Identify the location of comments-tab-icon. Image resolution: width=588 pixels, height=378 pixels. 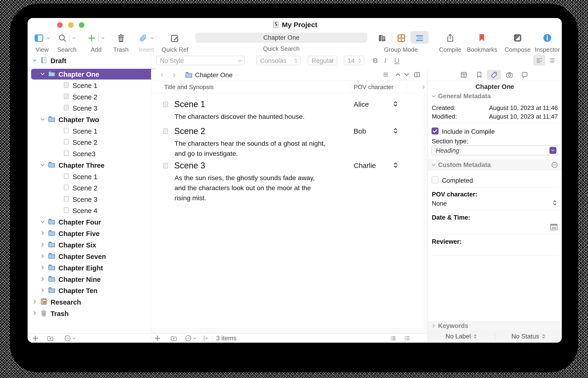
(525, 75).